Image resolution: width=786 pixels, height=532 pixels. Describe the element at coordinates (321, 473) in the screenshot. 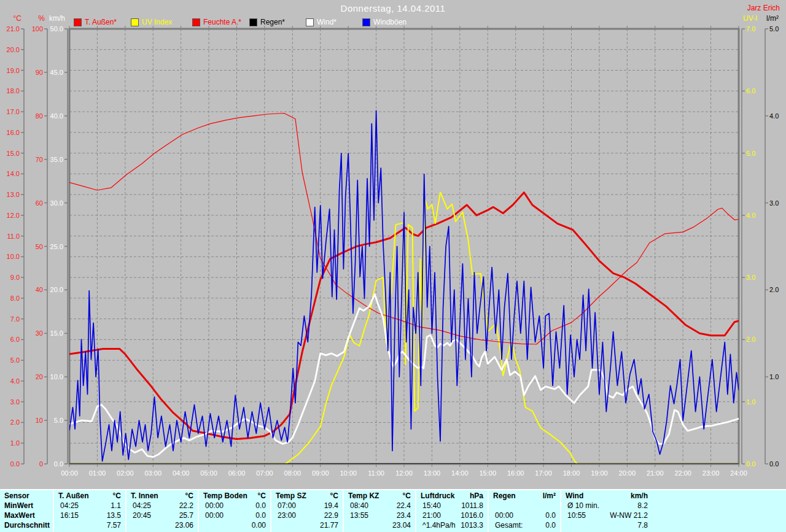

I see `x-tick-label: 09:00` at that location.